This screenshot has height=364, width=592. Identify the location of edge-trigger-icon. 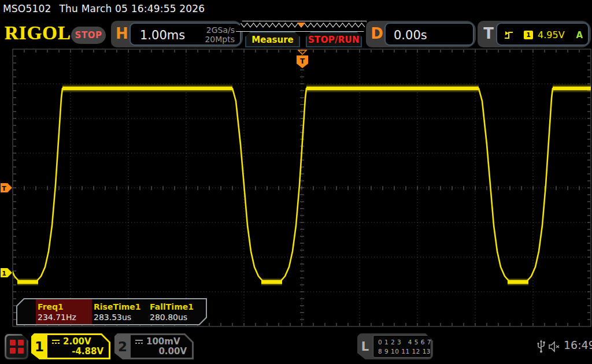
(509, 35).